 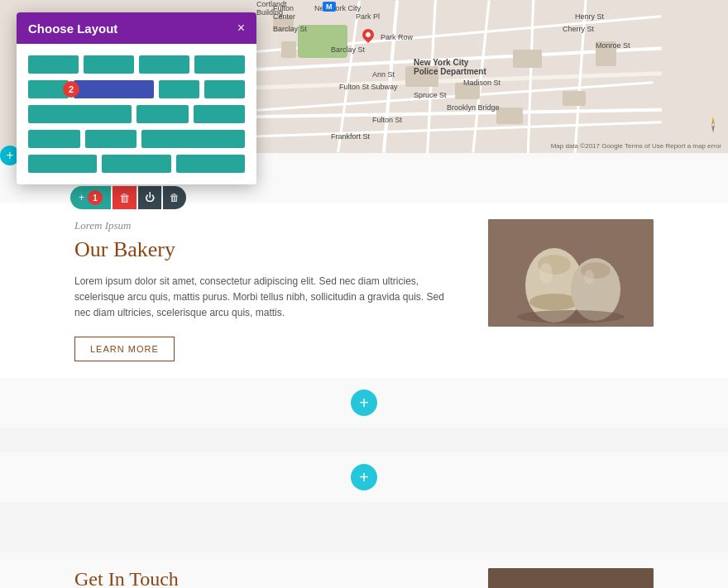 I want to click on bakery-image, so click(x=571, y=273).